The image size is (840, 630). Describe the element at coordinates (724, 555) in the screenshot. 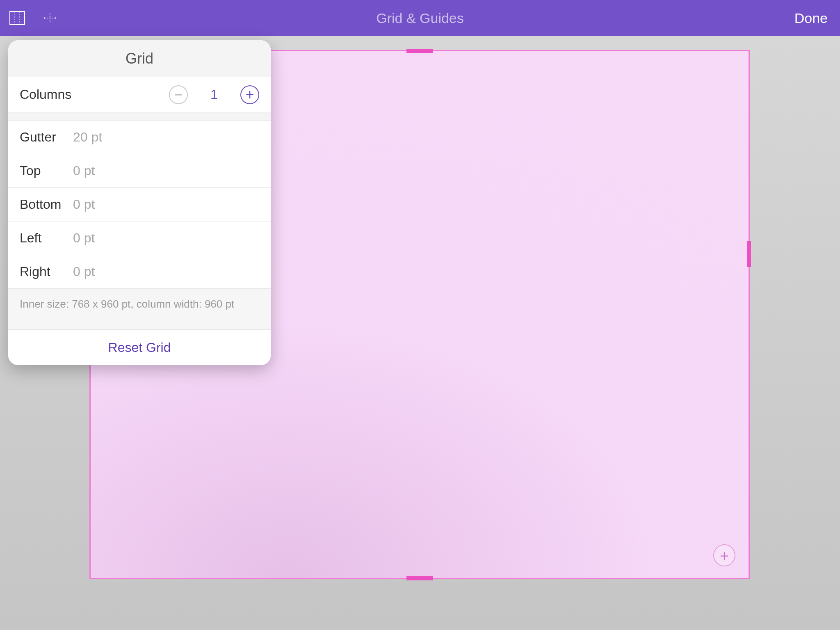

I see `add-button: ＋` at that location.